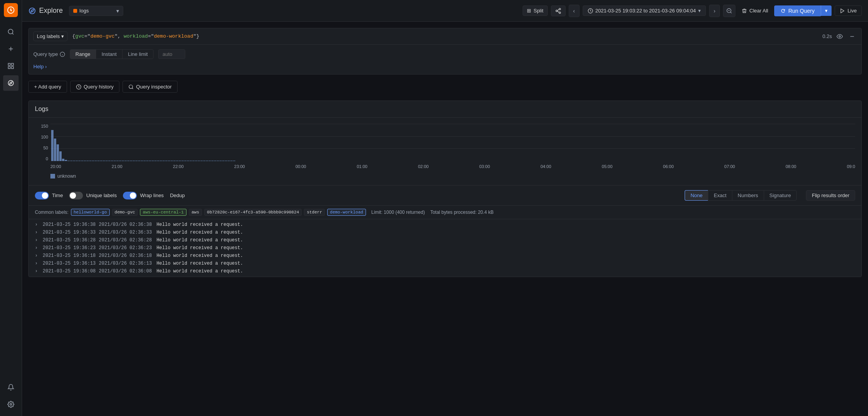 Image resolution: width=868 pixels, height=416 pixels. Describe the element at coordinates (347, 212) in the screenshot. I see `label-badge-workload: demo-workload` at that location.